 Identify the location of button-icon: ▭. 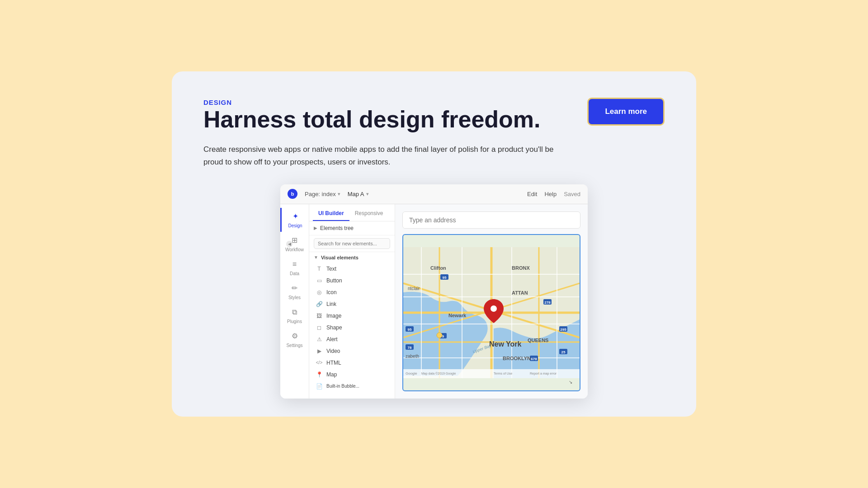
(319, 281).